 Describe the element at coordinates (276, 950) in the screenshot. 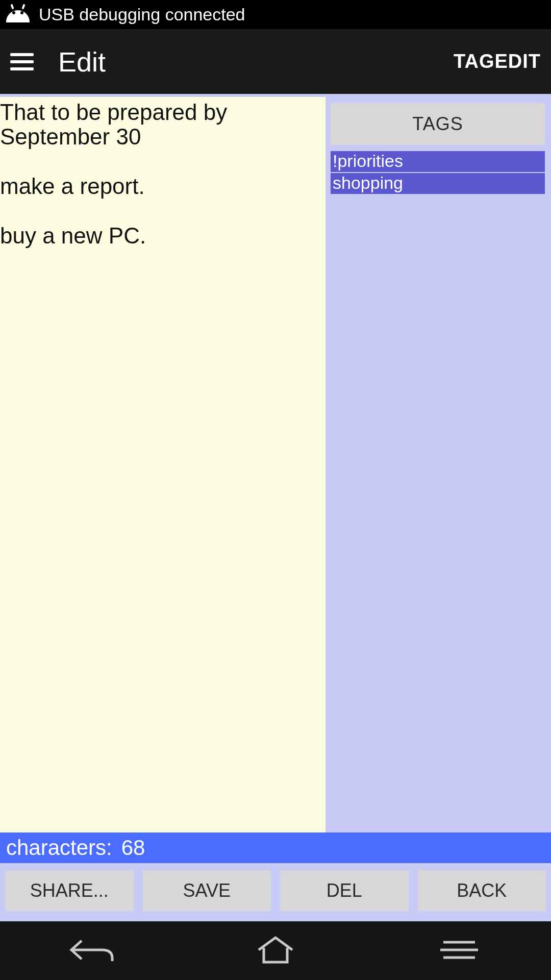

I see `android-nav-bar` at that location.